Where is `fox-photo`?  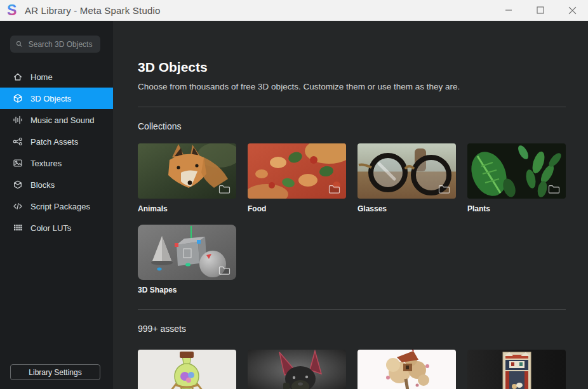
fox-photo is located at coordinates (187, 171).